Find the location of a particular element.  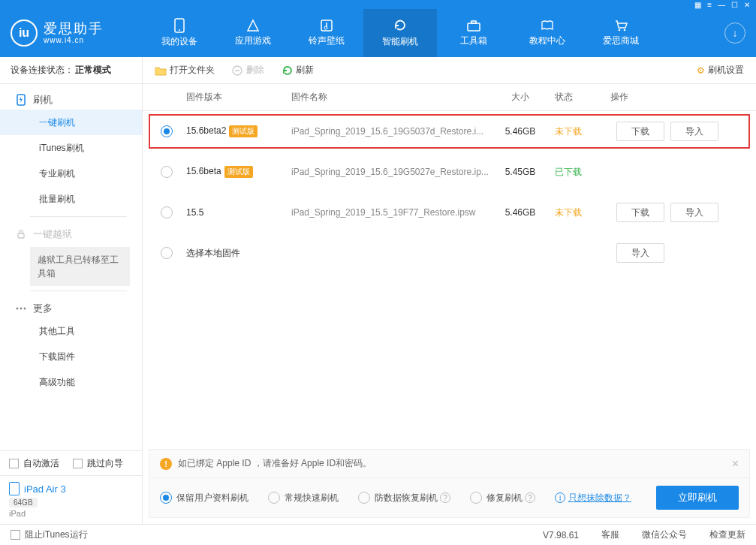

sidebar-item-batch-flash: 批量刷机 is located at coordinates (71, 199).